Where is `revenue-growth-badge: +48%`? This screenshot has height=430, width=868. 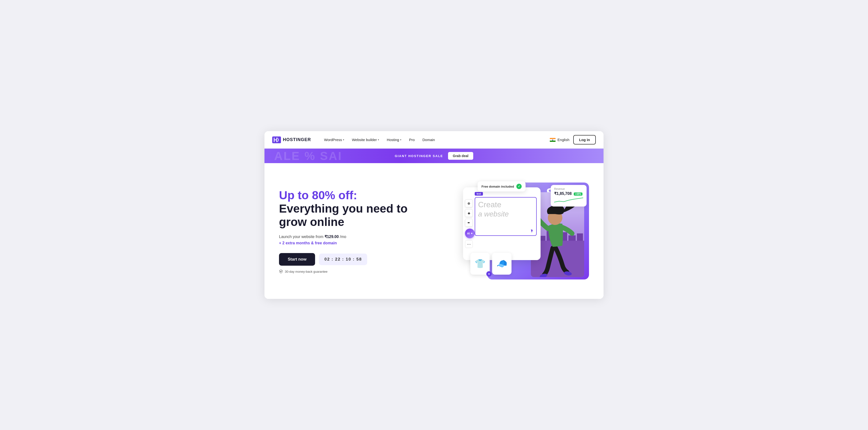
revenue-growth-badge: +48% is located at coordinates (578, 194).